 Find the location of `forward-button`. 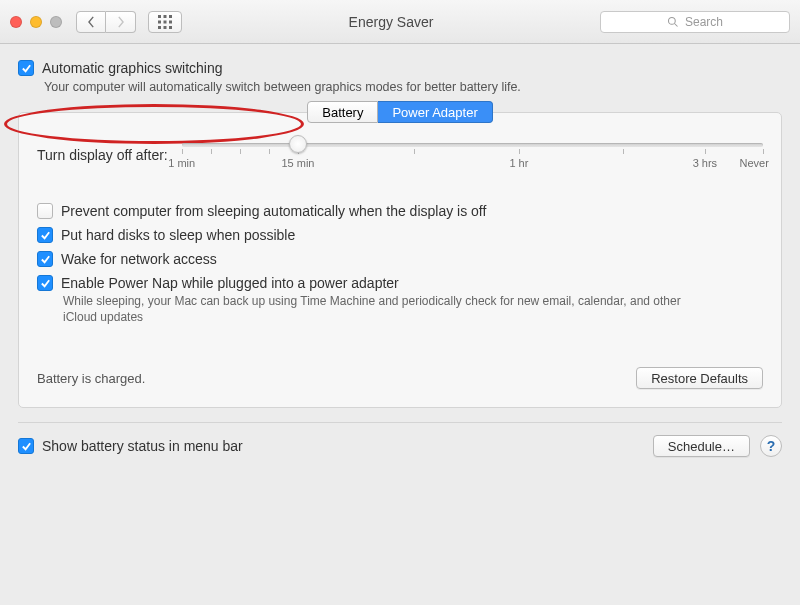

forward-button is located at coordinates (121, 22).